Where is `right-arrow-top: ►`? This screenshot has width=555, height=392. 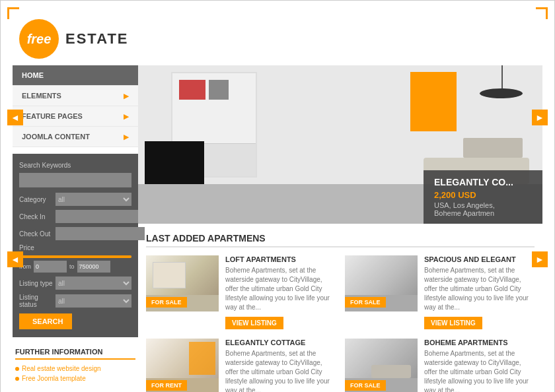
right-arrow-top: ► is located at coordinates (540, 117).